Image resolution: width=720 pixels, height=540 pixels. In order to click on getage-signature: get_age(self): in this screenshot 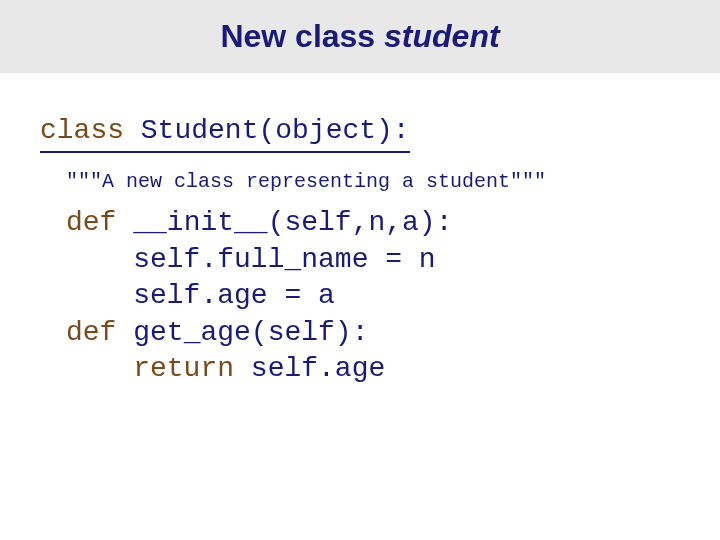, I will do `click(242, 332)`.